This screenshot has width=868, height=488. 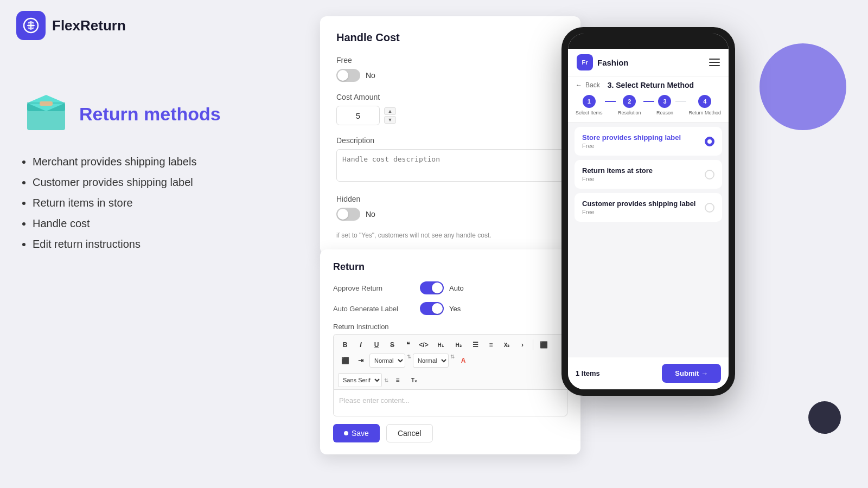 I want to click on method-2-radio, so click(x=710, y=175).